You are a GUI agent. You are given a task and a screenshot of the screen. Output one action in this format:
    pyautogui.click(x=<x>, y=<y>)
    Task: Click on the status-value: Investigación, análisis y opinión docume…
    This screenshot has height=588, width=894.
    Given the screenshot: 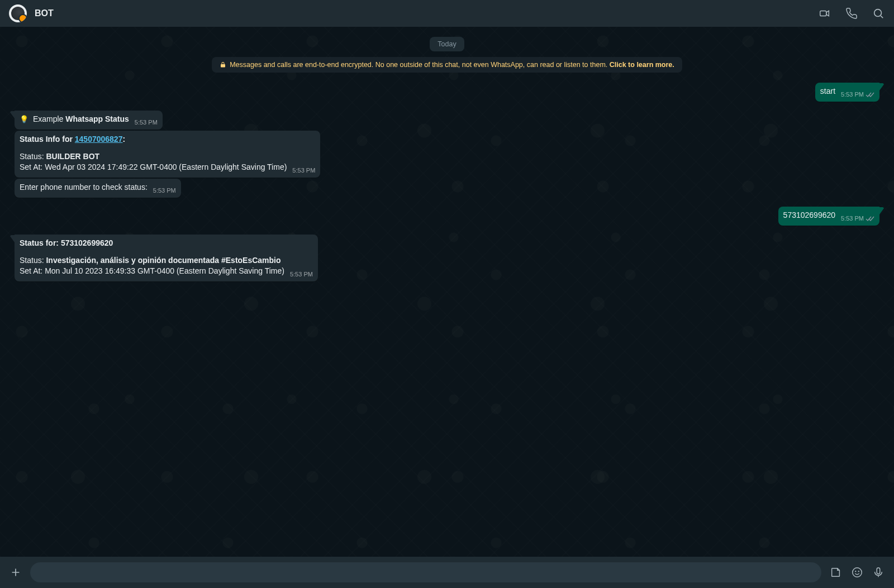 What is the action you would take?
    pyautogui.click(x=163, y=260)
    